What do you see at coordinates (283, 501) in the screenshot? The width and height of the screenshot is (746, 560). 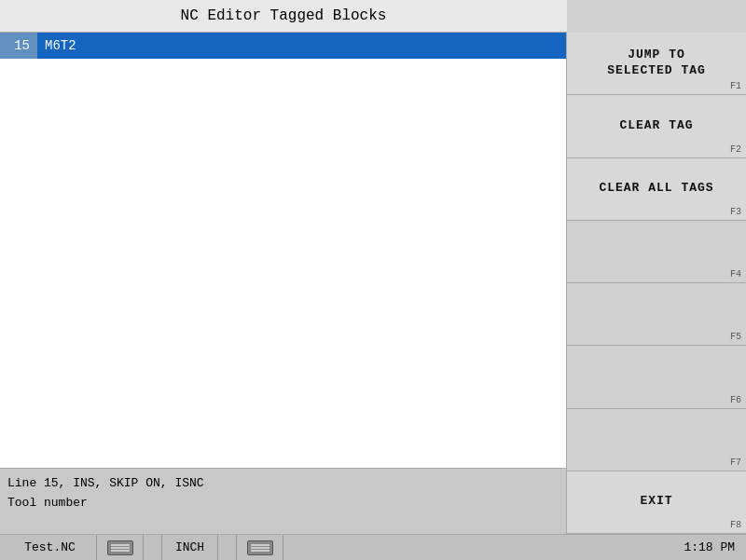 I see `status-area: Line 15, INS, SKIP ON, ISNC Tool number` at bounding box center [283, 501].